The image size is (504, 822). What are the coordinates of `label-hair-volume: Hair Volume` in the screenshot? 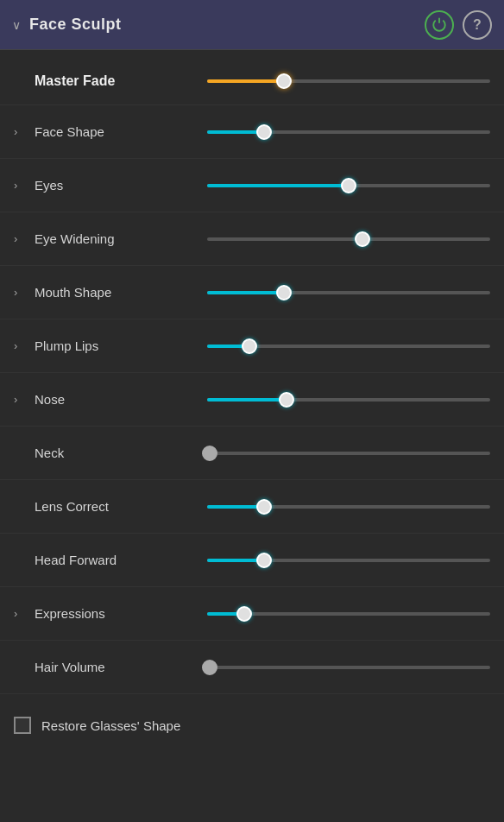 It's located at (121, 667).